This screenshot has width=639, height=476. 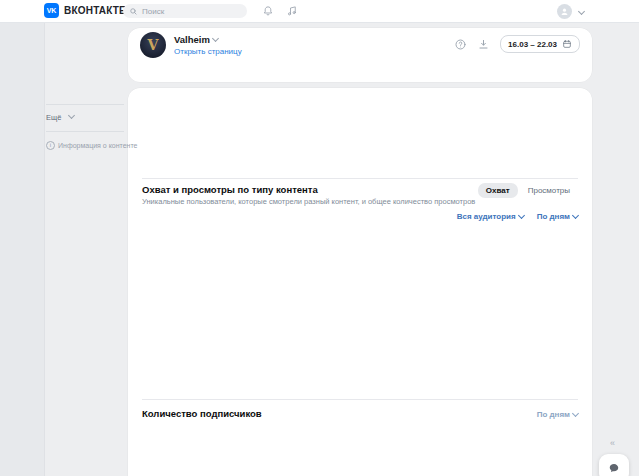 I want to click on reach-views-toggle: Охват Просмотры, so click(x=528, y=190).